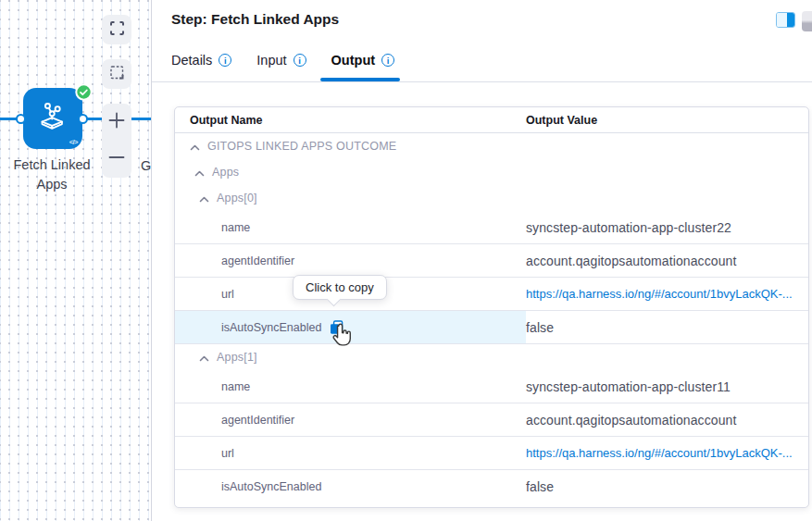 The image size is (812, 521). Describe the element at coordinates (271, 60) in the screenshot. I see `tab-input-label: Input` at that location.